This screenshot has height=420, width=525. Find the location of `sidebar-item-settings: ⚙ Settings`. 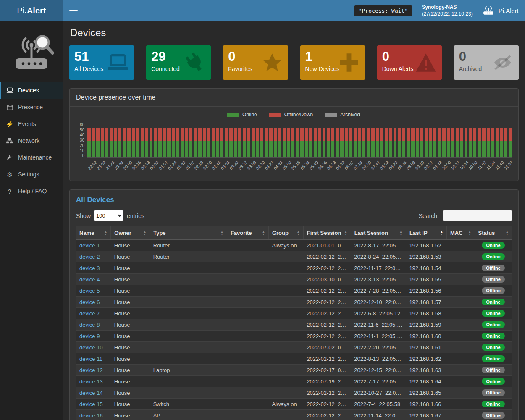

sidebar-item-settings: ⚙ Settings is located at coordinates (32, 174).